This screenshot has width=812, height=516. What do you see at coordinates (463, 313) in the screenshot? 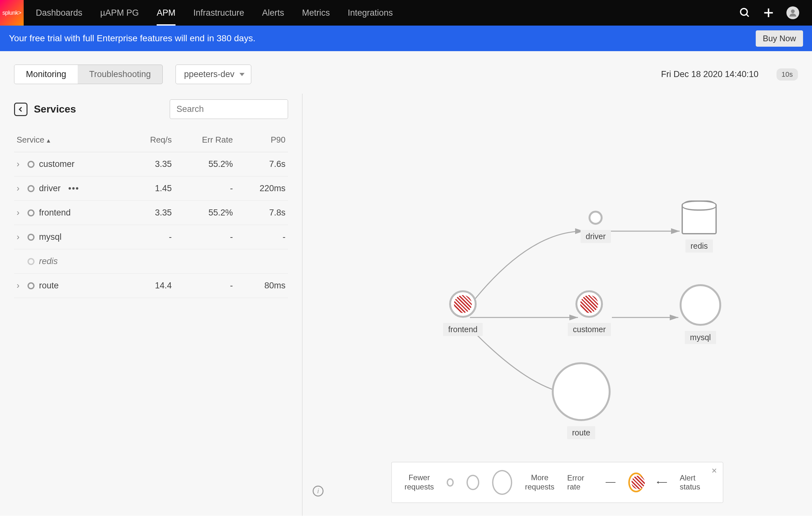
I see `node-frontend: frontend` at bounding box center [463, 313].